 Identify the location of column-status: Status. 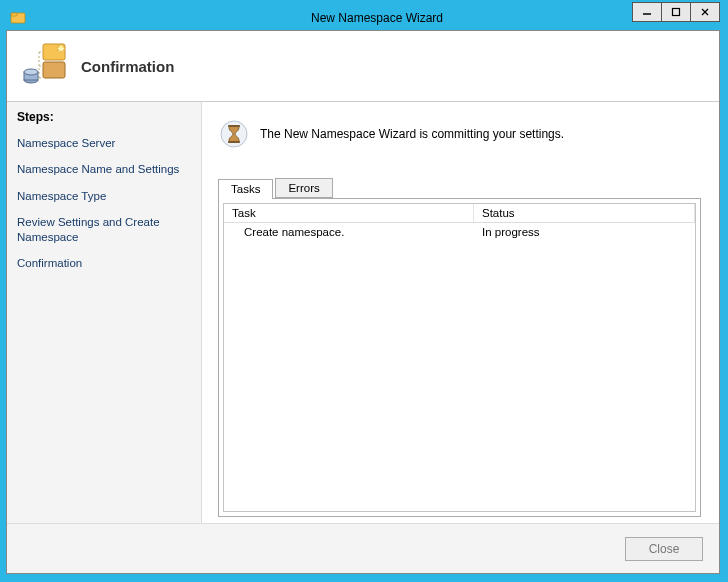
(584, 213).